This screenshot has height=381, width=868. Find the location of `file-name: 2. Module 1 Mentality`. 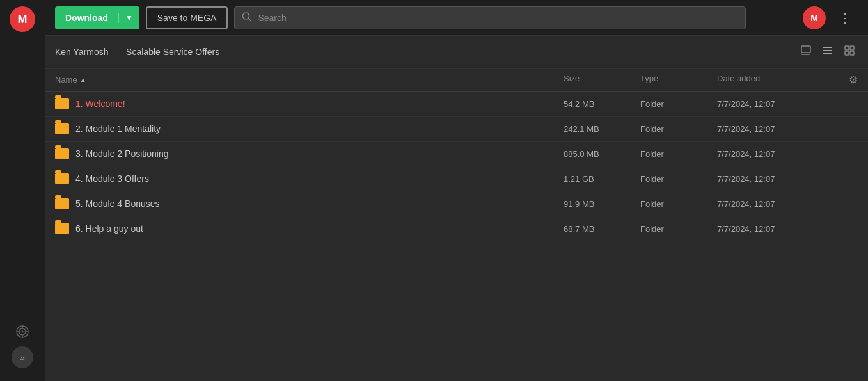

file-name: 2. Module 1 Mentality is located at coordinates (118, 129).